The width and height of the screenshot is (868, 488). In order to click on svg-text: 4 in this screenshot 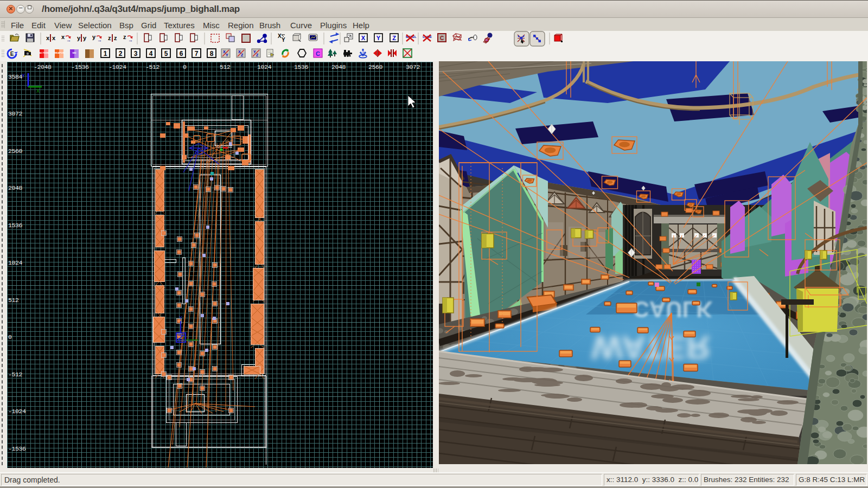, I will do `click(151, 54)`.